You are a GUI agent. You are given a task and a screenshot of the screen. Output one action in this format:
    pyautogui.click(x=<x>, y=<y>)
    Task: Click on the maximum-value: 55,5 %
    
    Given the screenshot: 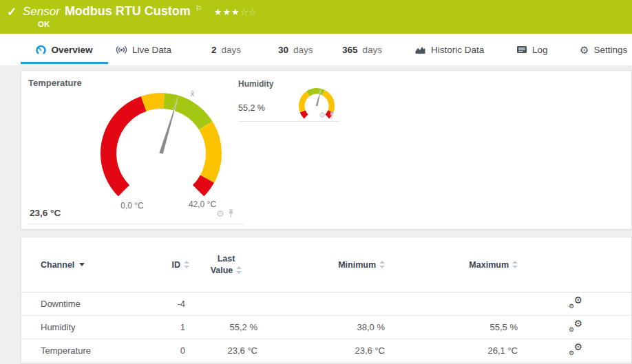 What is the action you would take?
    pyautogui.click(x=453, y=328)
    